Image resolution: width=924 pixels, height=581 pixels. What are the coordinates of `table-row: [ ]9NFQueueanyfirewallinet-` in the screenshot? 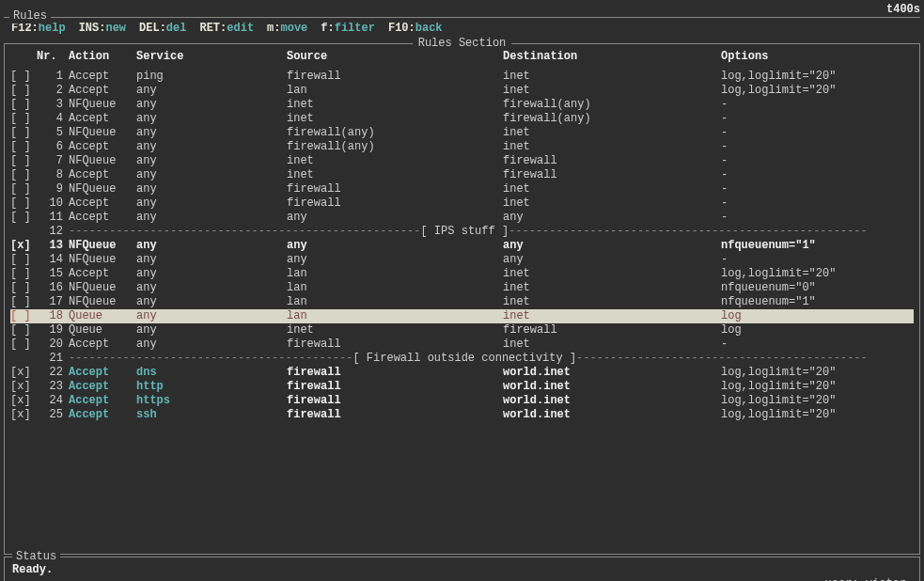 It's located at (462, 190).